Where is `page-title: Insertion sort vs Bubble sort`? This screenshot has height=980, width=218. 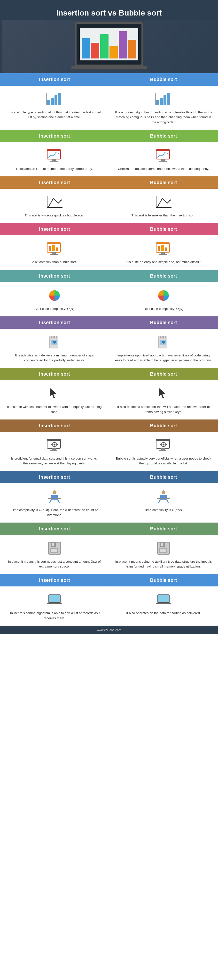
page-title: Insertion sort vs Bubble sort is located at coordinates (109, 12).